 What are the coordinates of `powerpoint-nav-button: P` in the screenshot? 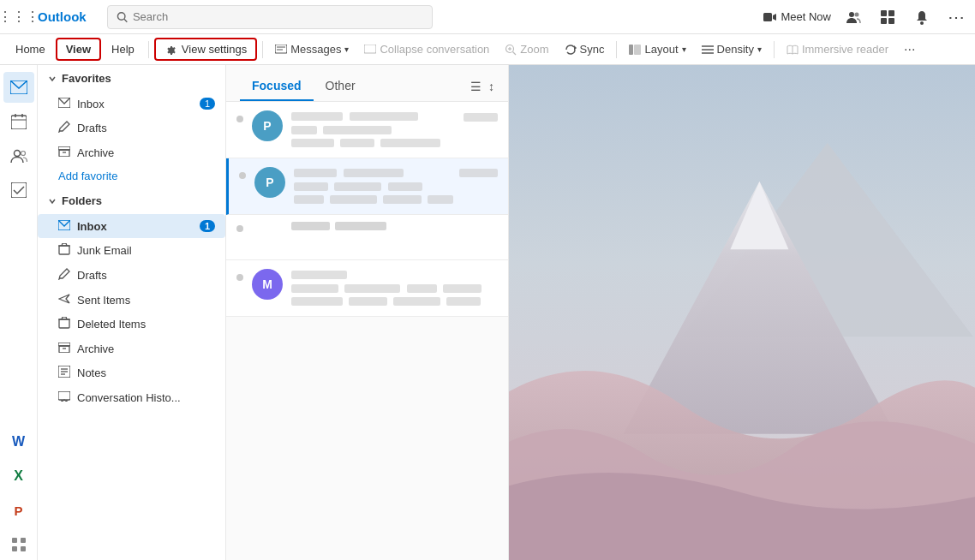 It's located at (19, 510).